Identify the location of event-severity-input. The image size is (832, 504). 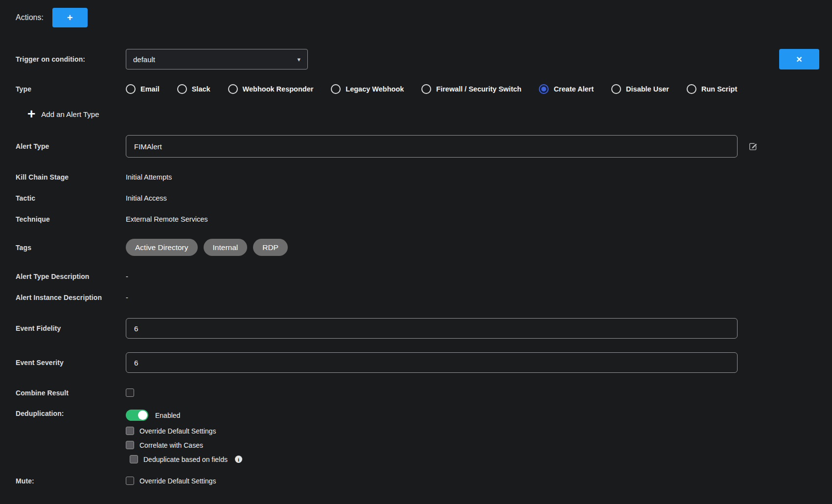
(432, 363).